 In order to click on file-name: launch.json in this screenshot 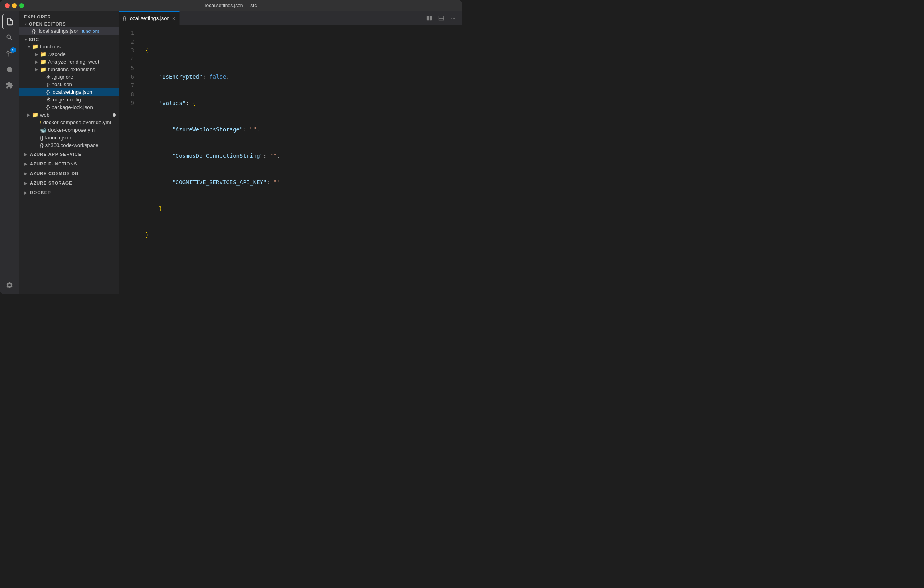, I will do `click(58, 137)`.